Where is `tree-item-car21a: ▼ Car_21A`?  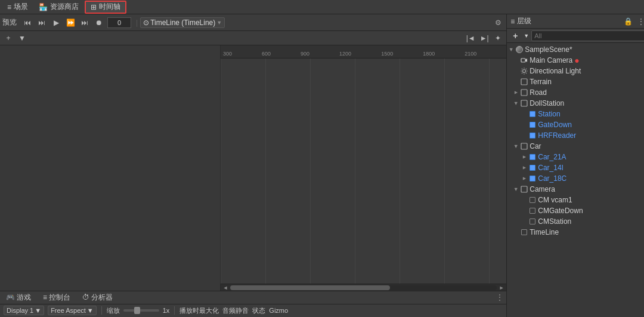 tree-item-car21a: ▼ Car_21A is located at coordinates (575, 157).